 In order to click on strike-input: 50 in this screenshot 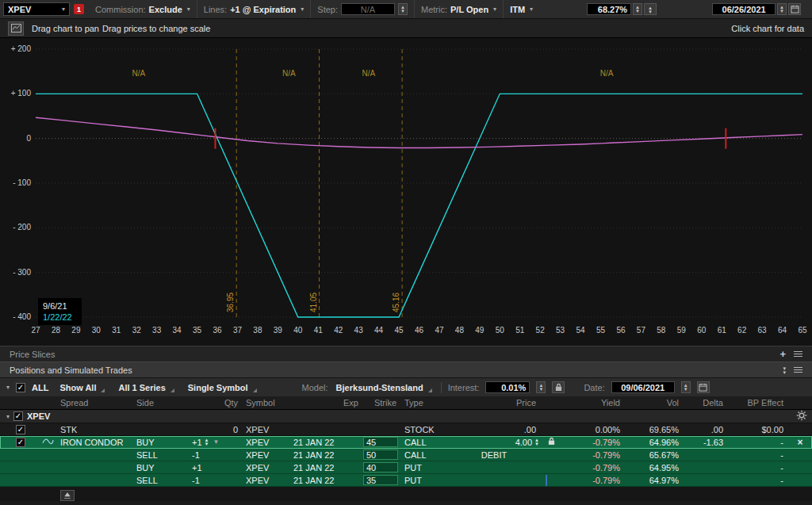, I will do `click(381, 455)`.